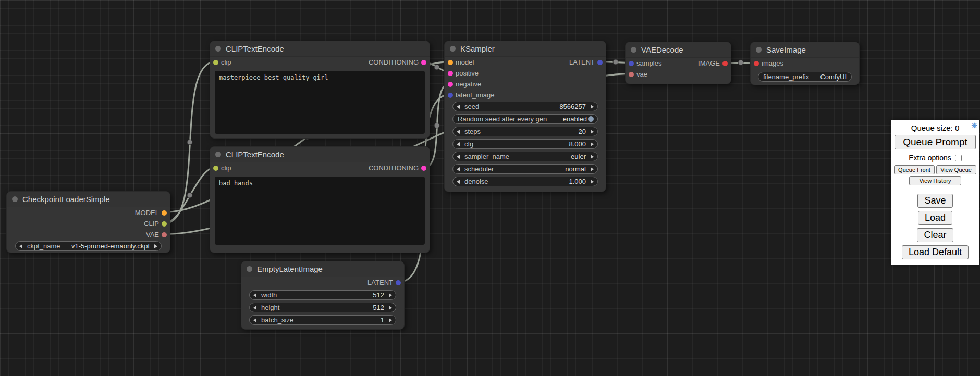  I want to click on node-title-bar: EmptyLatentImage, so click(323, 269).